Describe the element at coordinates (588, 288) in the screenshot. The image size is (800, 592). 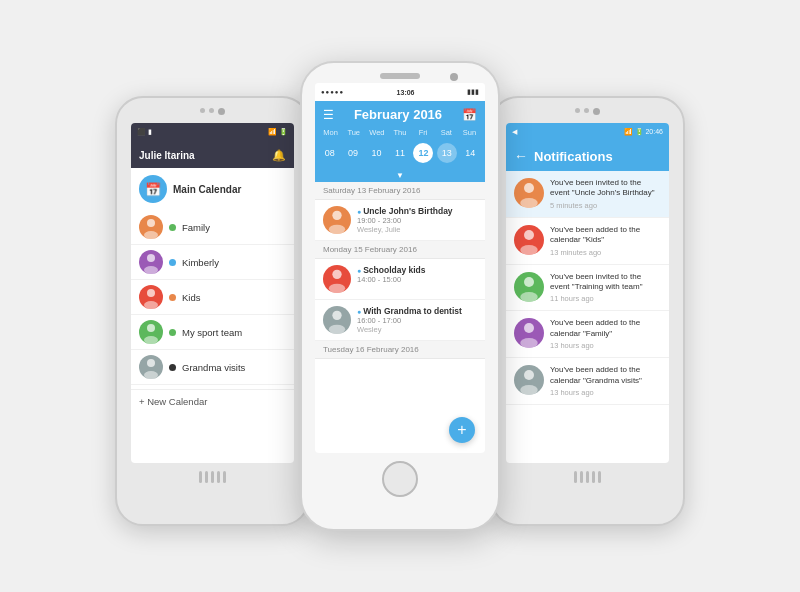
I see `notification-item: You've been invited to the event "Traini…` at that location.